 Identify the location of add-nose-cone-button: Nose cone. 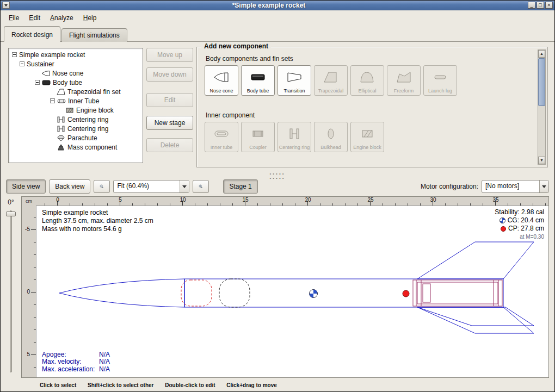
(221, 80).